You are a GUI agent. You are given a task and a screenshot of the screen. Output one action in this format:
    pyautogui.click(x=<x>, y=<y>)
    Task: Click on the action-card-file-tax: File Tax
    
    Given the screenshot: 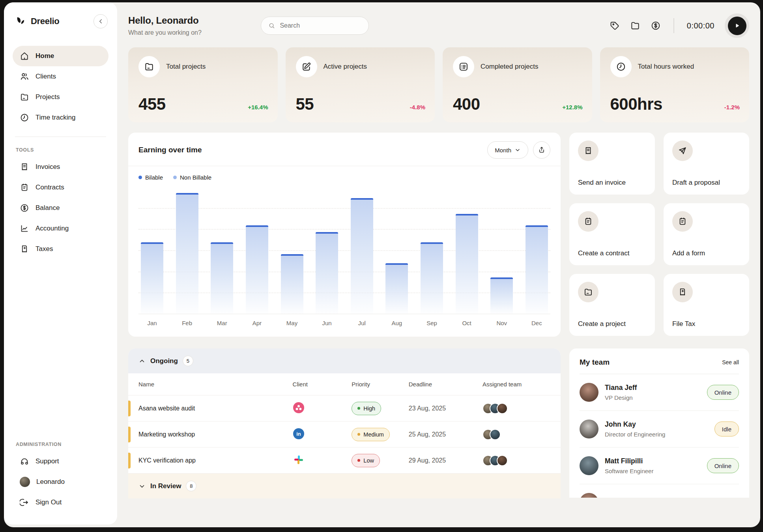 What is the action you would take?
    pyautogui.click(x=706, y=305)
    